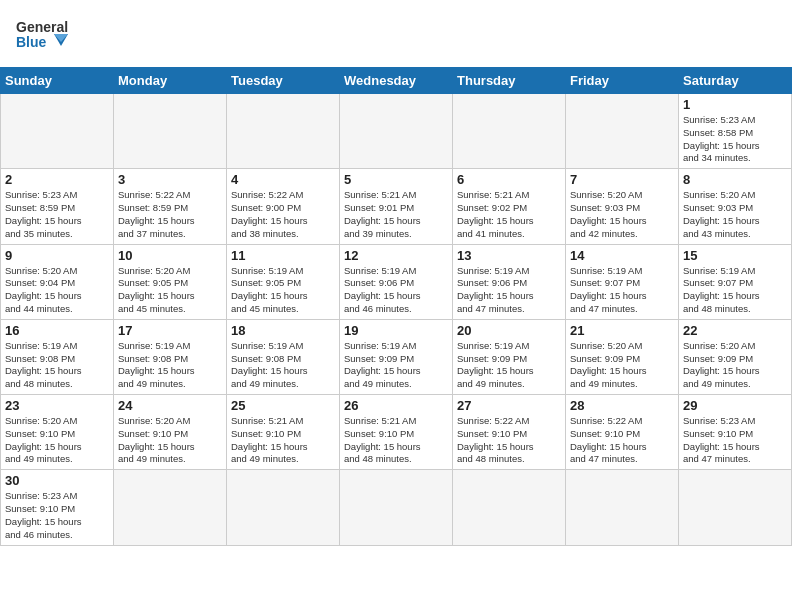  Describe the element at coordinates (396, 330) in the screenshot. I see `day-number: 19` at that location.